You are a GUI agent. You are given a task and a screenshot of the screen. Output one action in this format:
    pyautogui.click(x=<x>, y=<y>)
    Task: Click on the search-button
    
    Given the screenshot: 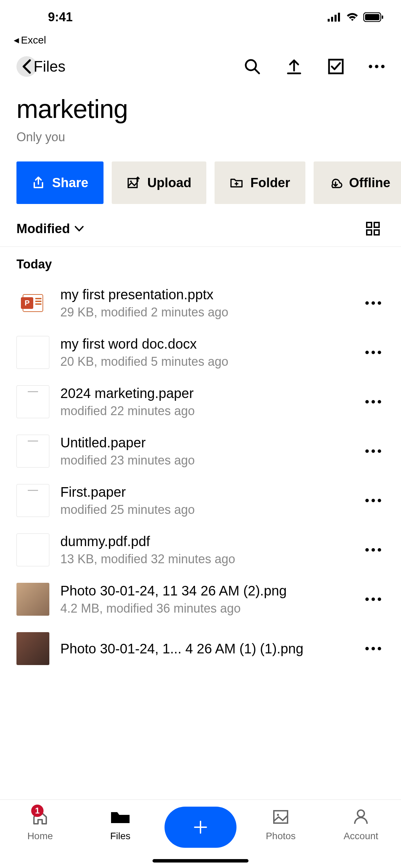 What is the action you would take?
    pyautogui.click(x=252, y=67)
    